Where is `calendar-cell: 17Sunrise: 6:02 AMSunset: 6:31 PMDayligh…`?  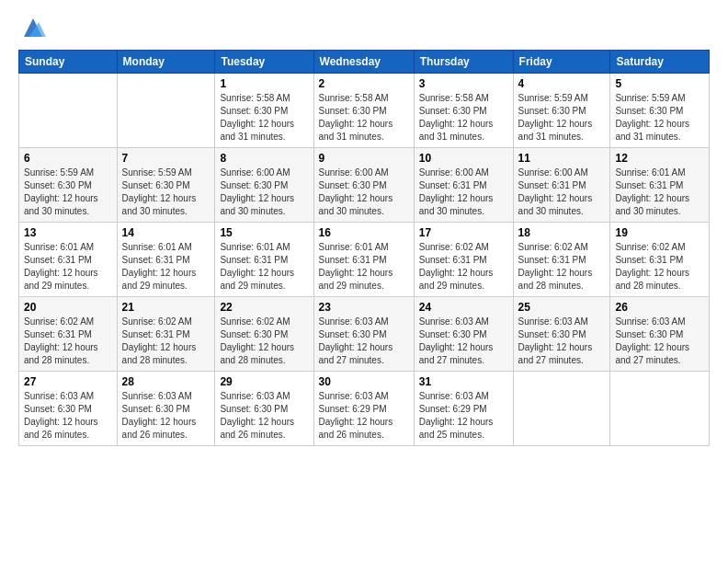 calendar-cell: 17Sunrise: 6:02 AMSunset: 6:31 PMDayligh… is located at coordinates (463, 259).